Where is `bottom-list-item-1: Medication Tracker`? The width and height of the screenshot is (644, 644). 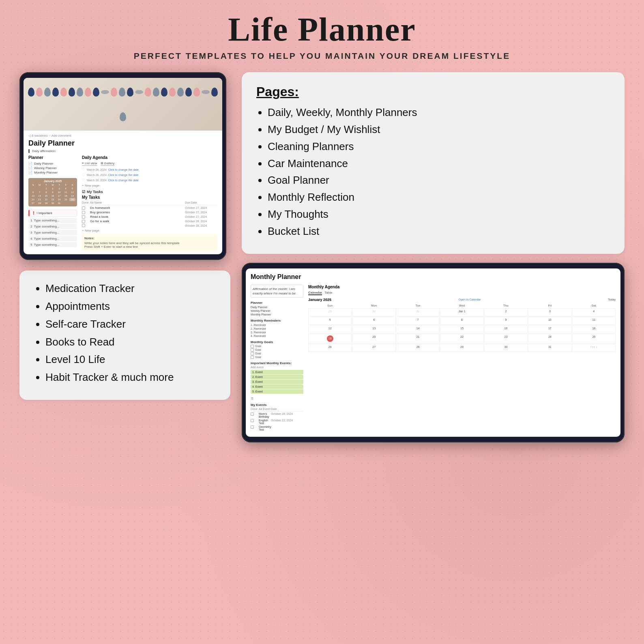 bottom-list-item-1: Medication Tracker is located at coordinates (131, 289).